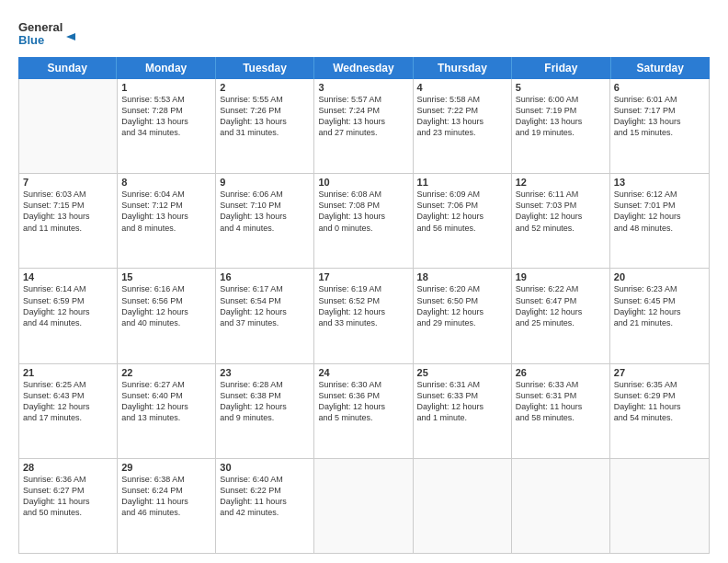  Describe the element at coordinates (660, 182) in the screenshot. I see `day-number: 13` at that location.